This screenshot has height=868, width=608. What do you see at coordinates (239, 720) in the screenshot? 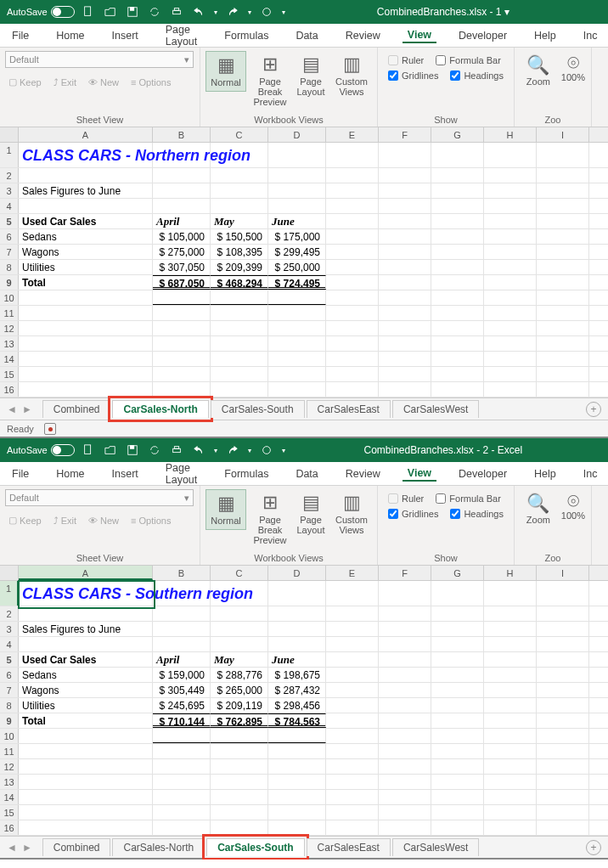
I see `cell: $ 762,895` at bounding box center [239, 720].